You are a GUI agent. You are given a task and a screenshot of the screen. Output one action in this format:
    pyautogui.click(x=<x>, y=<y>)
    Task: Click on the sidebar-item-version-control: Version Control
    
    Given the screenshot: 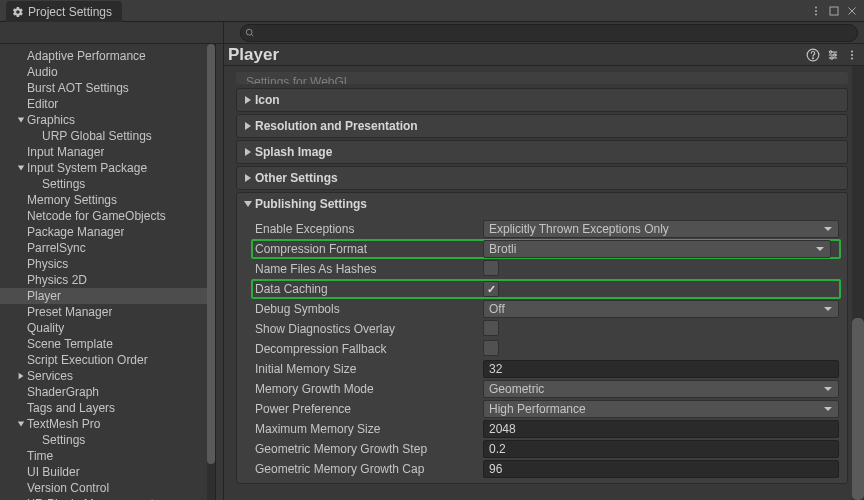 What is the action you would take?
    pyautogui.click(x=108, y=488)
    